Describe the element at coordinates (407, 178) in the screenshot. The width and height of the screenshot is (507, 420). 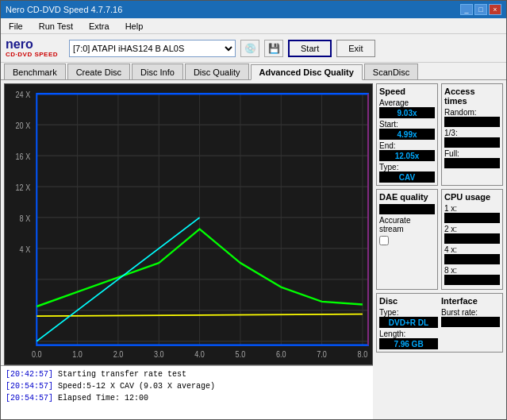
I see `speed-type-value: CAV` at that location.